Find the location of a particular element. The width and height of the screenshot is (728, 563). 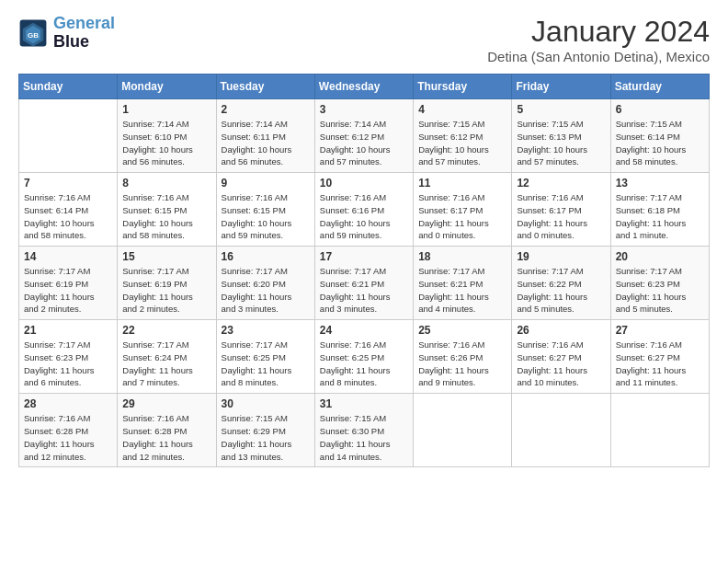

calendar-cell: 4Sunrise: 7:15 AM Sunset: 6:12 PM Daylig… is located at coordinates (463, 136).